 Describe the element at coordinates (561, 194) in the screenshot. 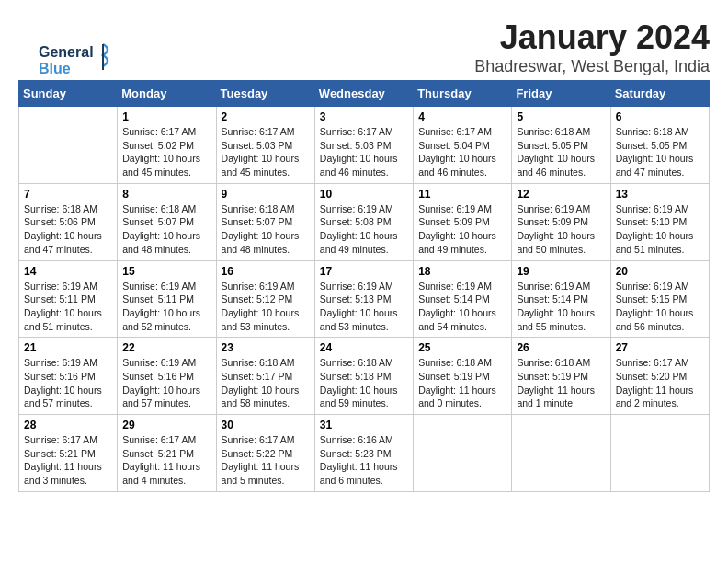

I see `day-number: 12` at that location.